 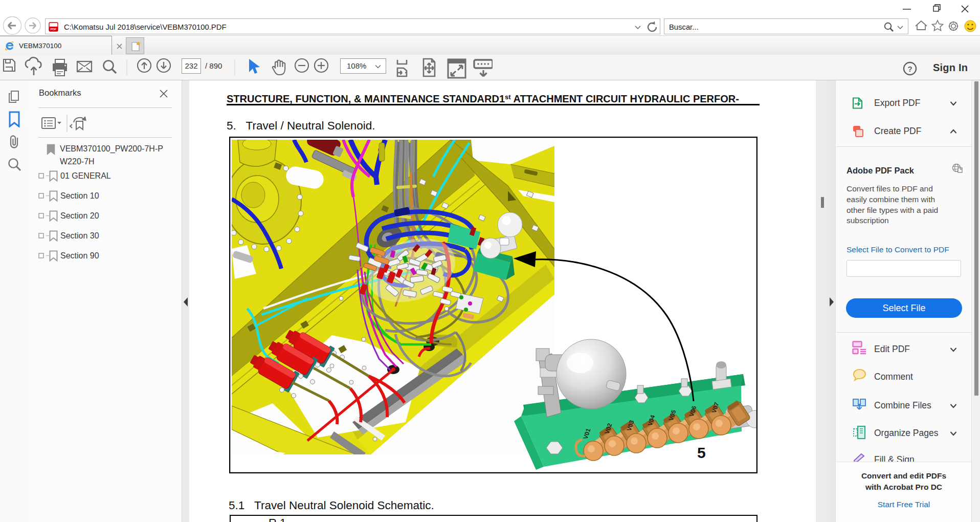 What do you see at coordinates (702, 452) in the screenshot?
I see `svg-text: 5` at bounding box center [702, 452].